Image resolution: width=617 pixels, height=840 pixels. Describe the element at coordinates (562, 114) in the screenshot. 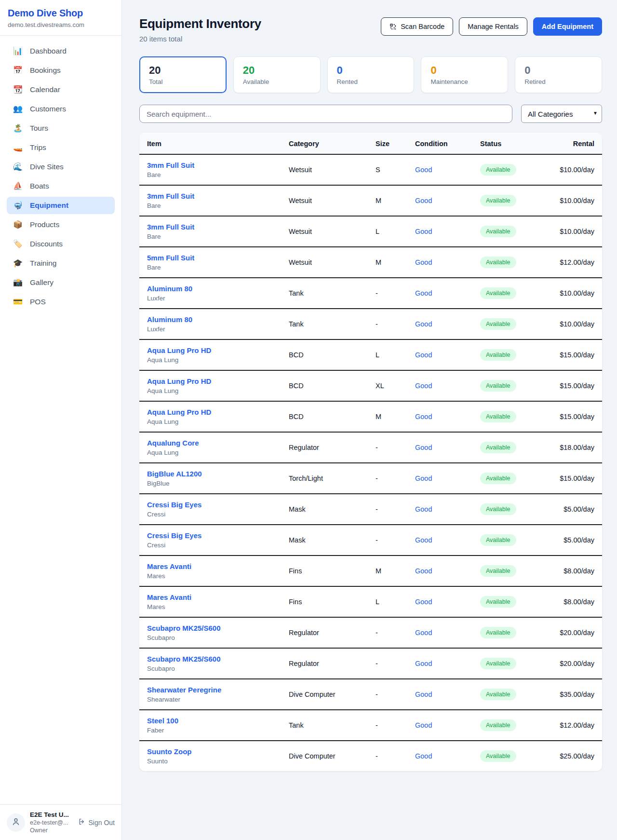

I see `category-select: All Categories` at that location.